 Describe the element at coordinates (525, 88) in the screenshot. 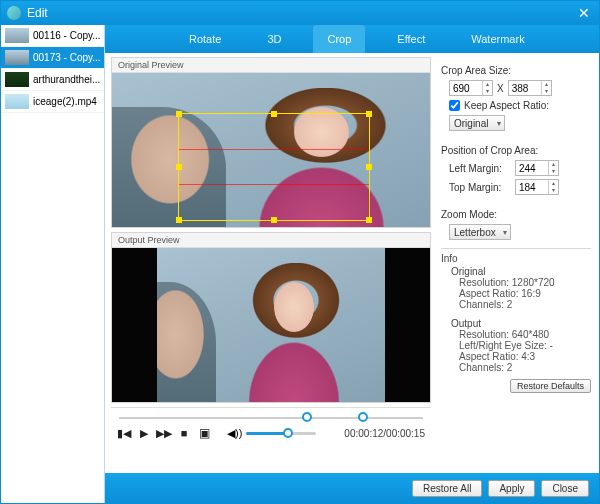

I see `crop-height-input` at that location.